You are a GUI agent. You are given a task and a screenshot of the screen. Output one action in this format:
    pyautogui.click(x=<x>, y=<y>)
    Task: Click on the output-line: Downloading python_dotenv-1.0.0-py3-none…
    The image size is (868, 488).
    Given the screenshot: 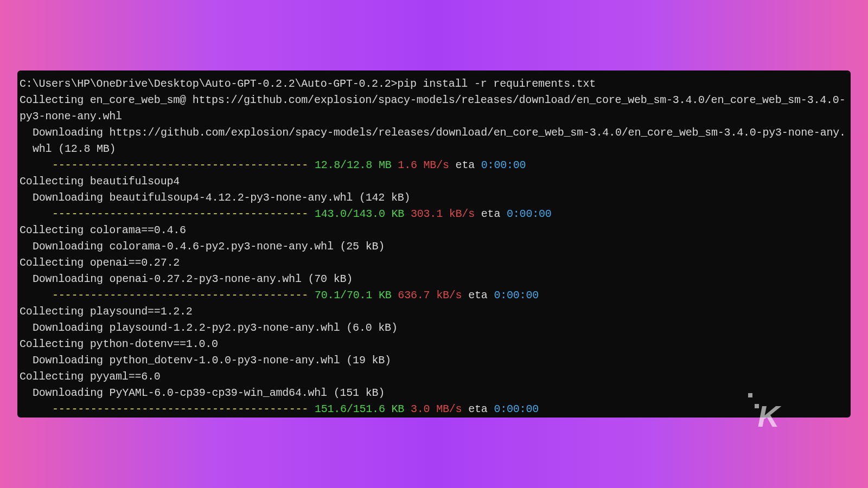 What is the action you would take?
    pyautogui.click(x=434, y=361)
    